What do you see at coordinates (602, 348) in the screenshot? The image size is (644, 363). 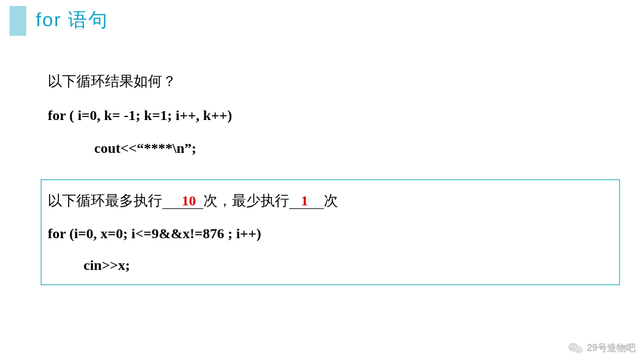 I see `watermark: 29号造物吧` at bounding box center [602, 348].